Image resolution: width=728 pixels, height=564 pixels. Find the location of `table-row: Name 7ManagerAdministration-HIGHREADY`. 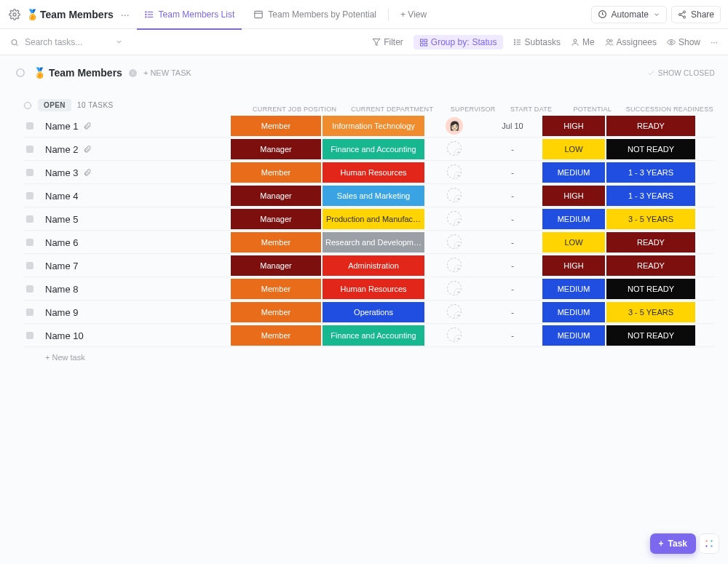

table-row: Name 7ManagerAdministration-HIGHREADY is located at coordinates (369, 266).